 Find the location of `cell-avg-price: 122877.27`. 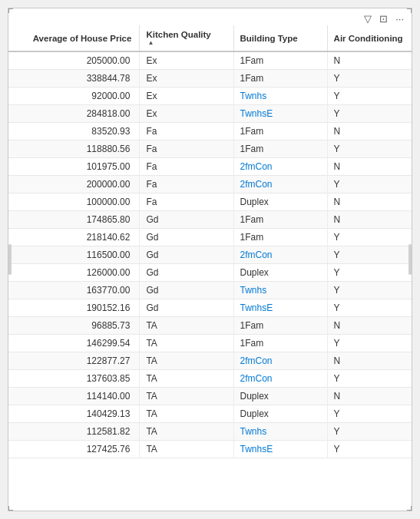

cell-avg-price: 122877.27 is located at coordinates (74, 361).